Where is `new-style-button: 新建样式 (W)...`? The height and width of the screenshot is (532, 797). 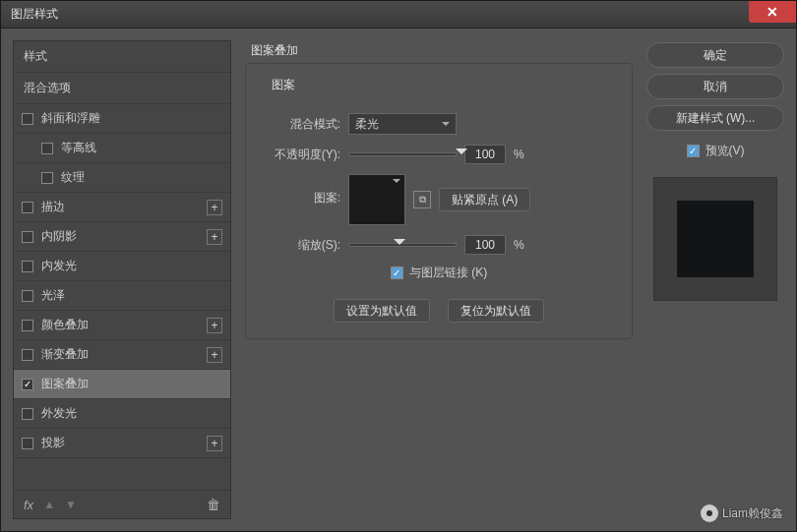 new-style-button: 新建样式 (W)... is located at coordinates (715, 118).